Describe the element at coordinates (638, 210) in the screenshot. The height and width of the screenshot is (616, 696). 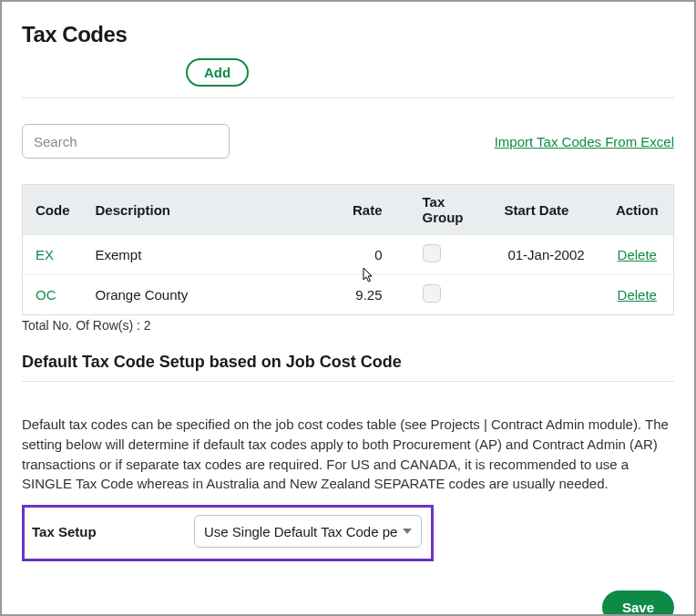
I see `col-action: Action` at that location.